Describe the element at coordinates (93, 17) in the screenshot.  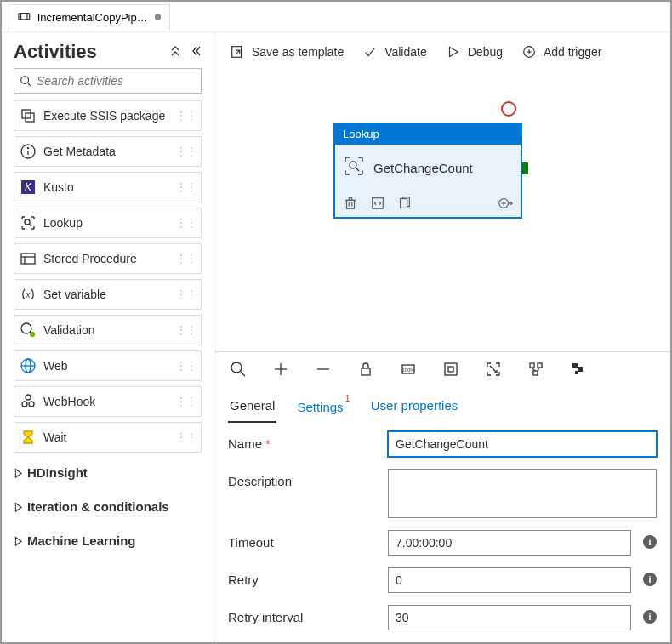
I see `tab-title: IncrementalCopyPip…` at that location.